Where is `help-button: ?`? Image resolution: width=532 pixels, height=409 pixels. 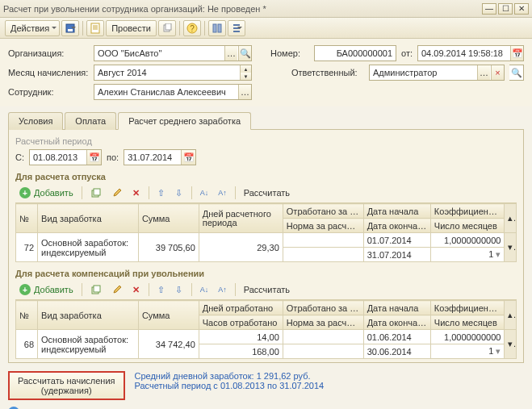 help-button: ? is located at coordinates (192, 28).